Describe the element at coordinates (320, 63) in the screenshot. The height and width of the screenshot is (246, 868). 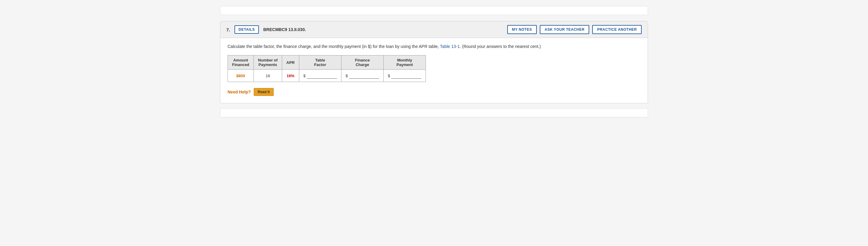
I see `header-table-factor: TableFactor` at that location.